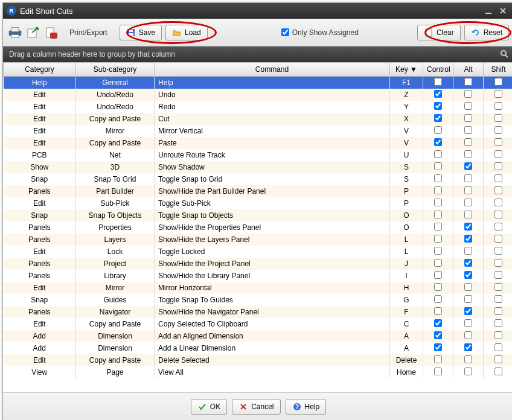 The height and width of the screenshot is (420, 512). What do you see at coordinates (272, 191) in the screenshot?
I see `cell-command: Show/Hide the Part Builder Panel` at bounding box center [272, 191].